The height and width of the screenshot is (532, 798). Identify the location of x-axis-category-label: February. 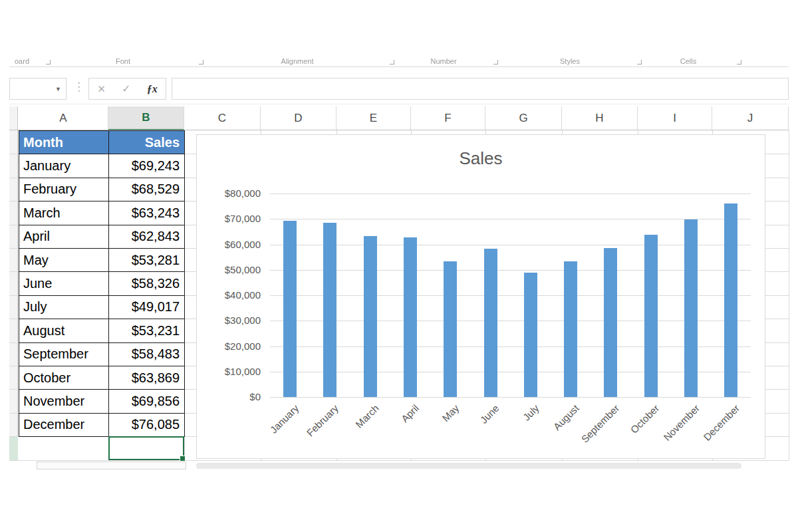
(323, 420).